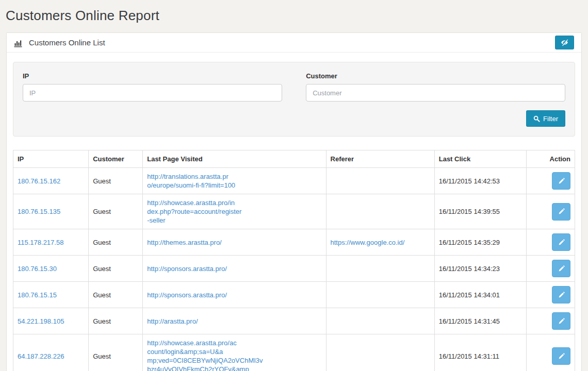 The image size is (588, 371). Describe the element at coordinates (469, 322) in the screenshot. I see `last-click-value: 16/11/2015 14:31:45` at that location.